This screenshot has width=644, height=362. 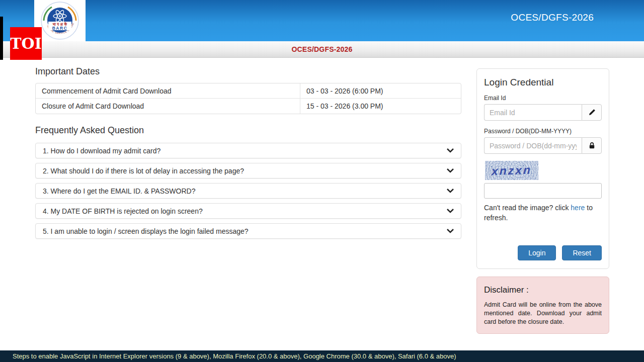 What do you see at coordinates (543, 290) in the screenshot?
I see `disclaimer-heading: Disclaimer :` at bounding box center [543, 290].